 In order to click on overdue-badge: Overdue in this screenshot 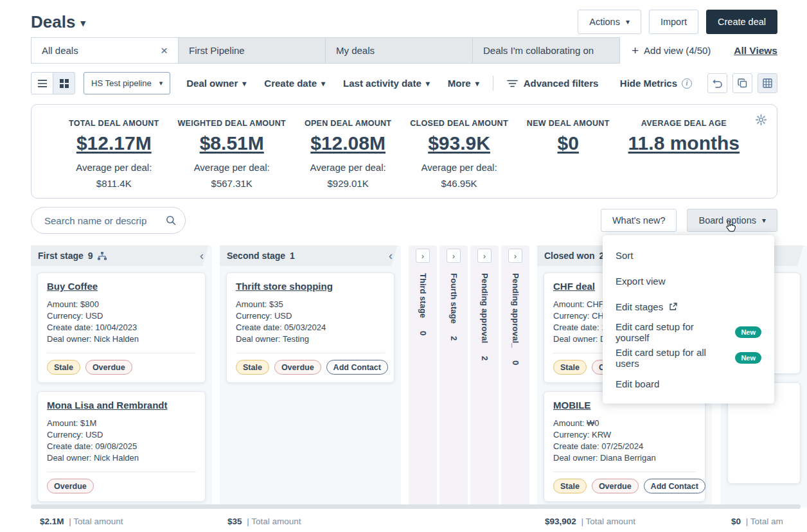, I will do `click(616, 486)`.